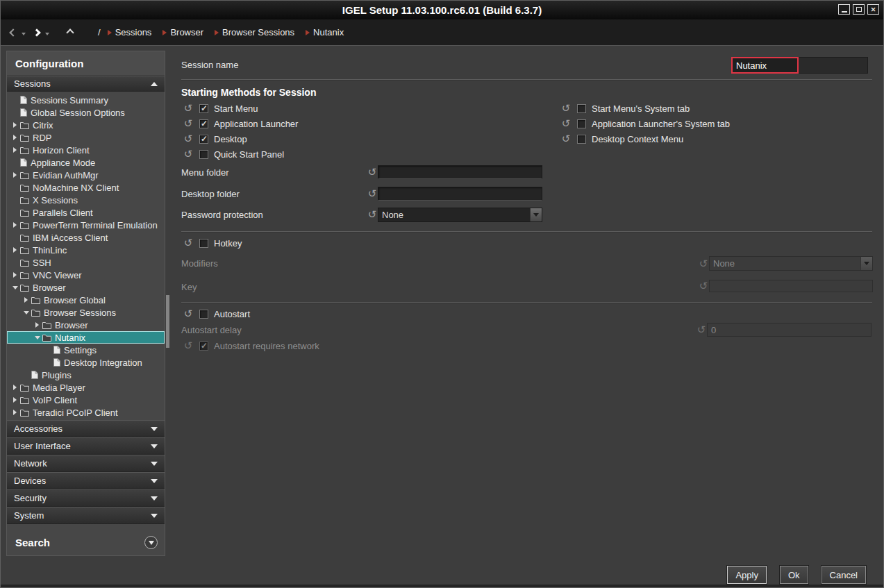 Image resolution: width=884 pixels, height=588 pixels. Describe the element at coordinates (86, 137) in the screenshot. I see `tree-item-rdp: RDP` at that location.